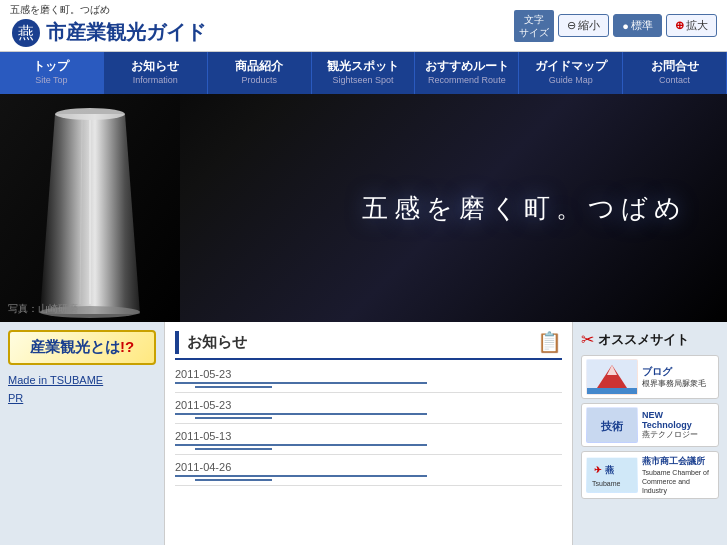 The width and height of the screenshot is (727, 545). I want to click on logo-main: 燕 市産業観光ガイド, so click(108, 33).